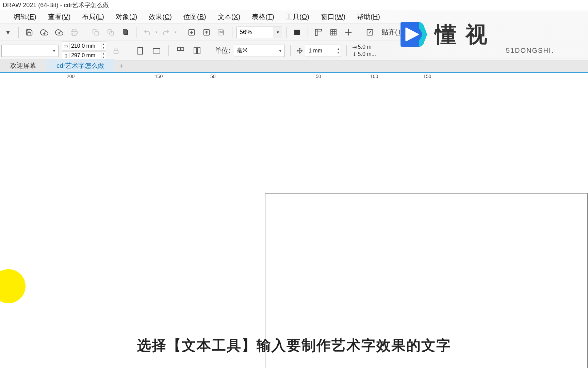 The image size is (588, 368). What do you see at coordinates (333, 17) in the screenshot?
I see `menu-window: 窗口(W)` at bounding box center [333, 17].